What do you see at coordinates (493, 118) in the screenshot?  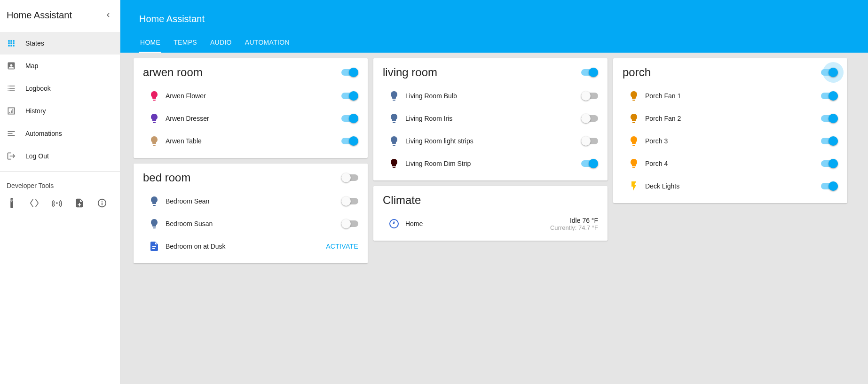 I see `entity-label: Living Room Iris` at bounding box center [493, 118].